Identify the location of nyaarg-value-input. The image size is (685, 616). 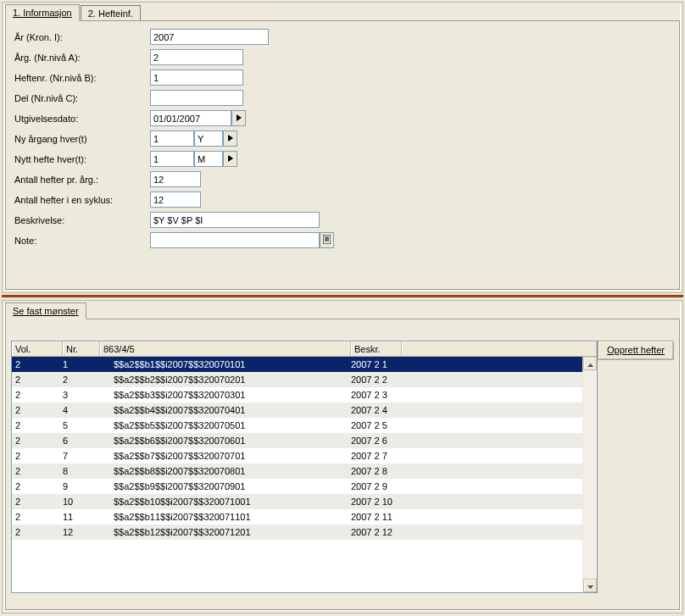
(172, 139).